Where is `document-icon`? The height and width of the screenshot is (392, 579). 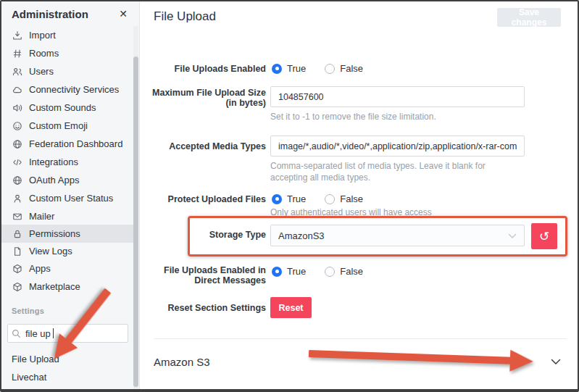 document-icon is located at coordinates (17, 251).